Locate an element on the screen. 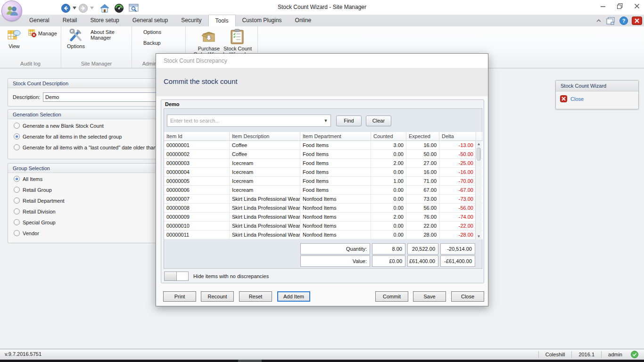 The width and height of the screenshot is (644, 362). cell-delta: -25.00 is located at coordinates (458, 163).